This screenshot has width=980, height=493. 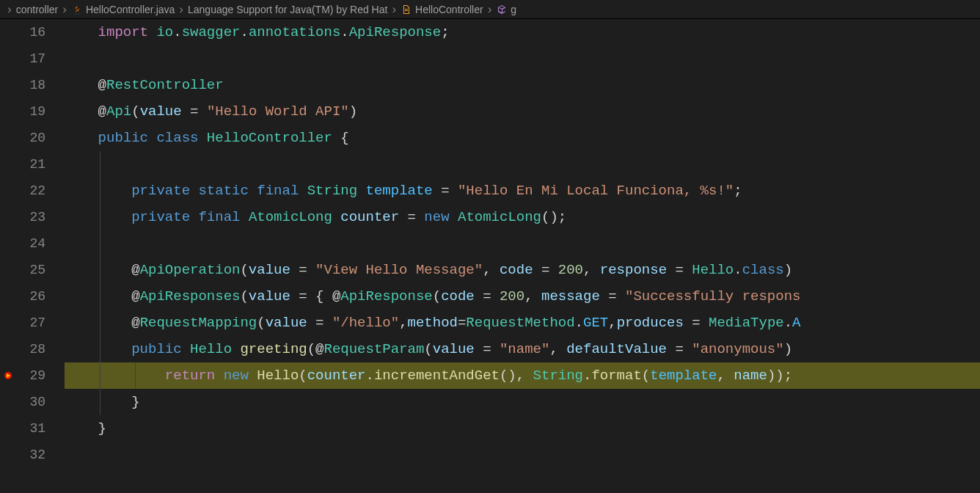 I want to click on line-number: 22, so click(x=23, y=191).